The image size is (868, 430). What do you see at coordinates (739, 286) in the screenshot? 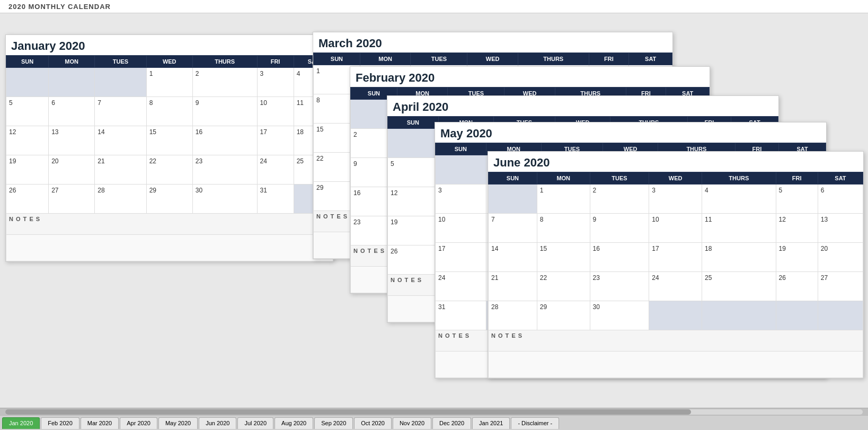
I see `table-cell: 25` at bounding box center [739, 286].